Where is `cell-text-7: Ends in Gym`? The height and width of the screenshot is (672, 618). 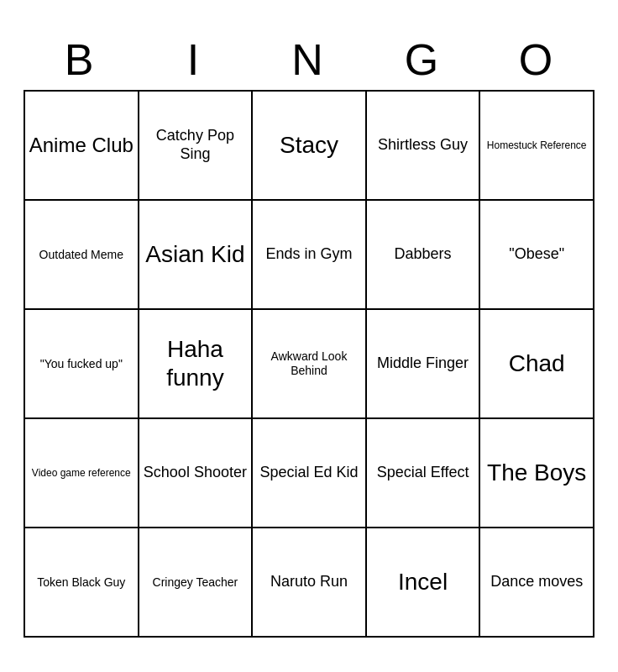 cell-text-7: Ends in Gym is located at coordinates (309, 255).